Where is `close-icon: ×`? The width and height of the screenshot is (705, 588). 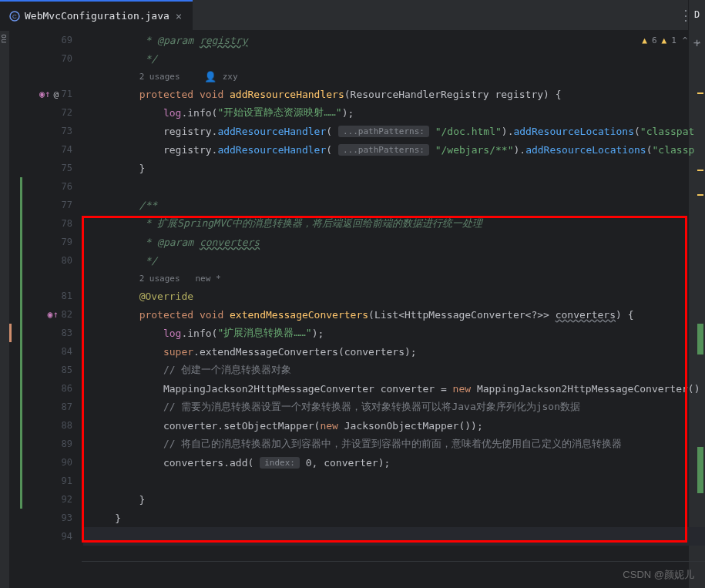 close-icon: × is located at coordinates (179, 16).